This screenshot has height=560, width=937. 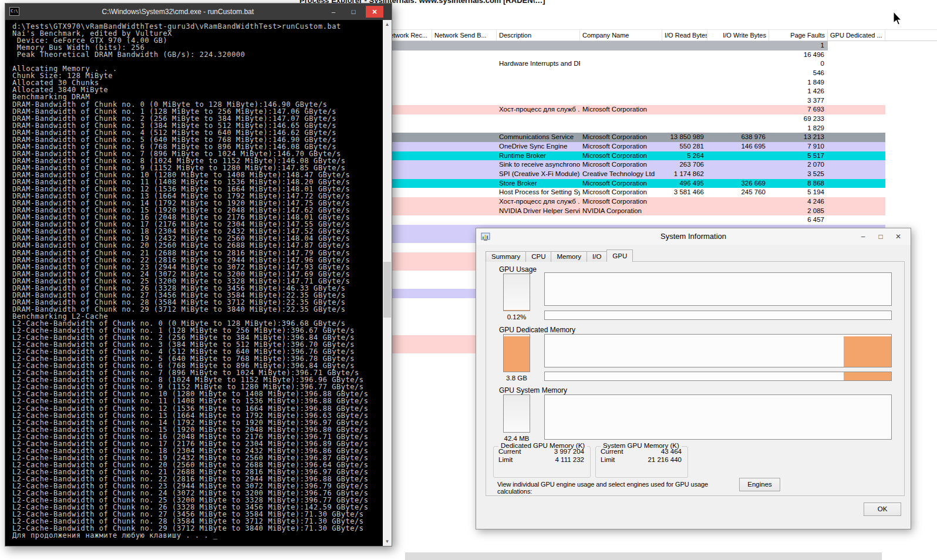 What do you see at coordinates (798, 184) in the screenshot?
I see `process-cell: 8 868` at bounding box center [798, 184].